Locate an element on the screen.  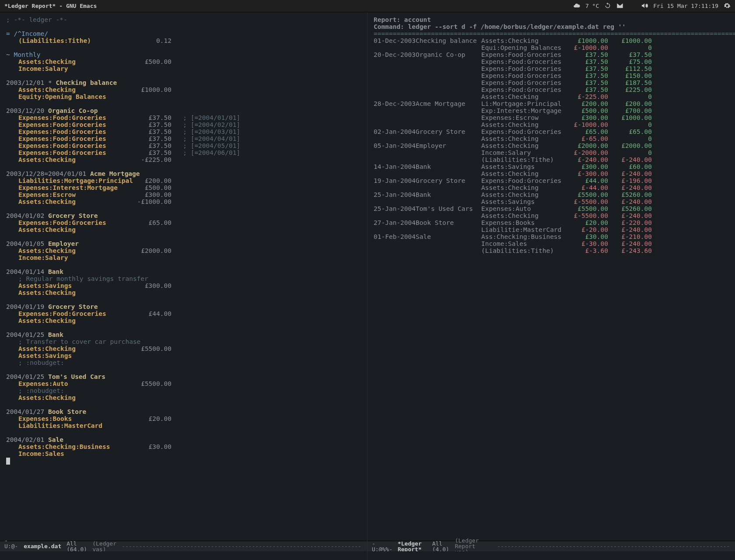
report-row: Assets:Savings£-5500.00£-240.00 is located at coordinates (551, 202).